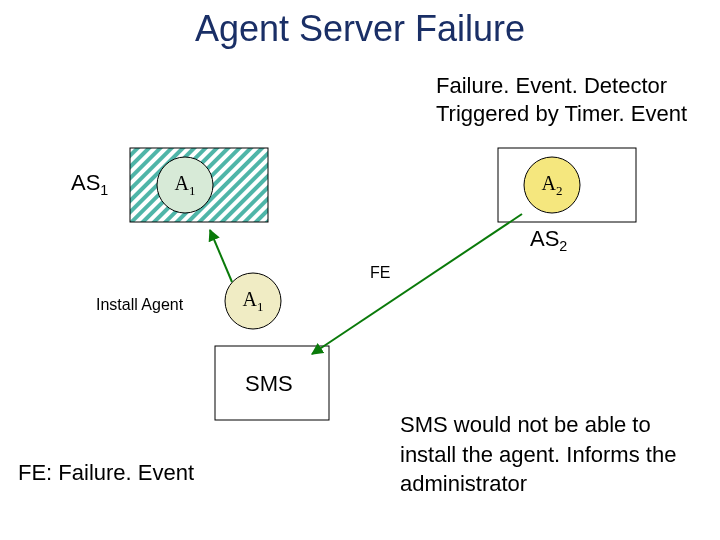 The image size is (720, 540). What do you see at coordinates (221, 256) in the screenshot?
I see `install-arrow` at bounding box center [221, 256].